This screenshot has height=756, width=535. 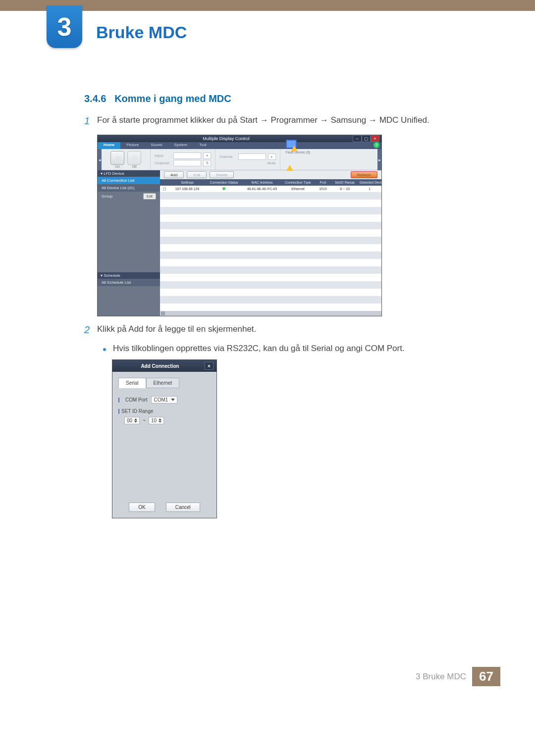 I want to click on range-from-value: 00, so click(x=130, y=421).